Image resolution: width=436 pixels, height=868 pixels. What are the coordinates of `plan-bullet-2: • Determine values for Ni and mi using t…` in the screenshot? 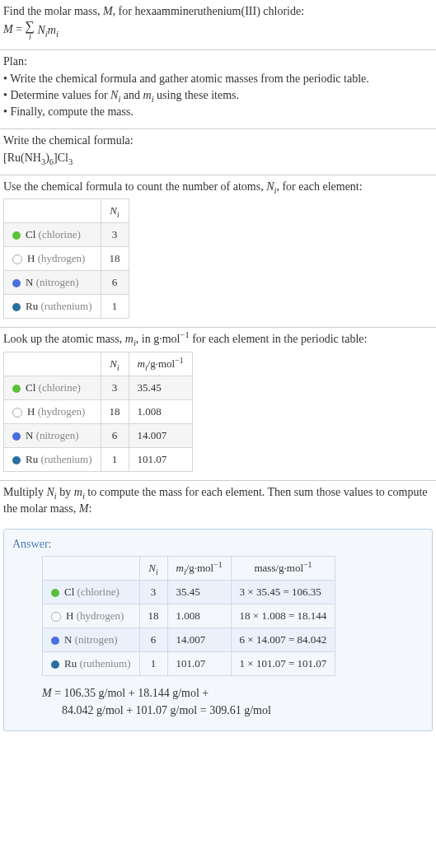 It's located at (218, 96).